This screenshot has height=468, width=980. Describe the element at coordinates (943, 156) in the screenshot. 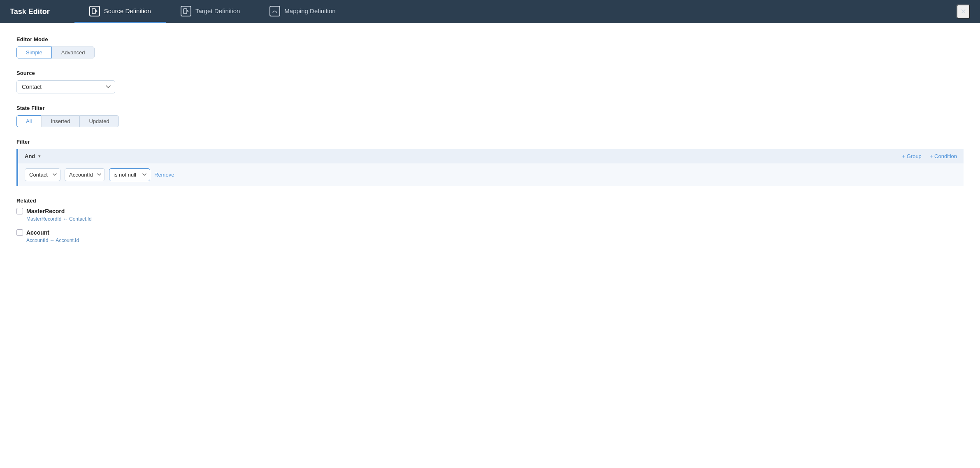

I see `add-condition-button: + Condition` at that location.